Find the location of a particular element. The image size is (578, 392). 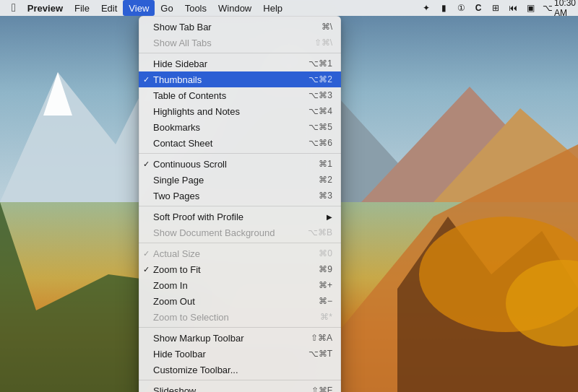

monitor-icon: ▣ is located at coordinates (530, 8).